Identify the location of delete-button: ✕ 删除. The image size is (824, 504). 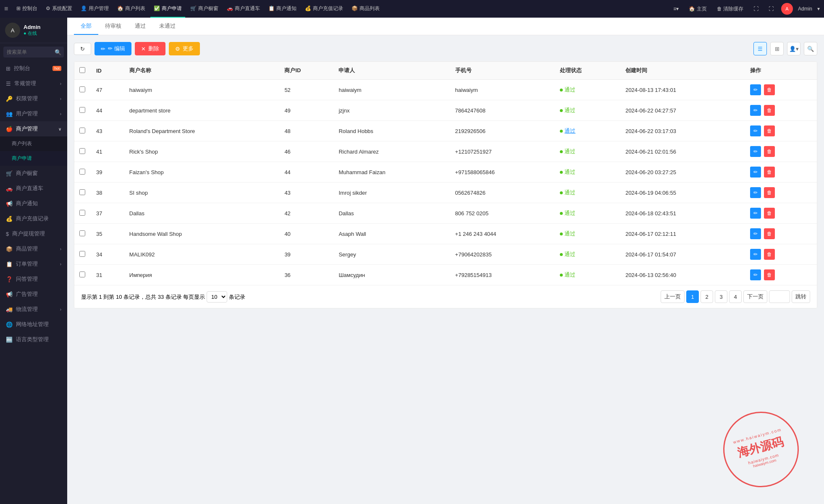
(150, 49).